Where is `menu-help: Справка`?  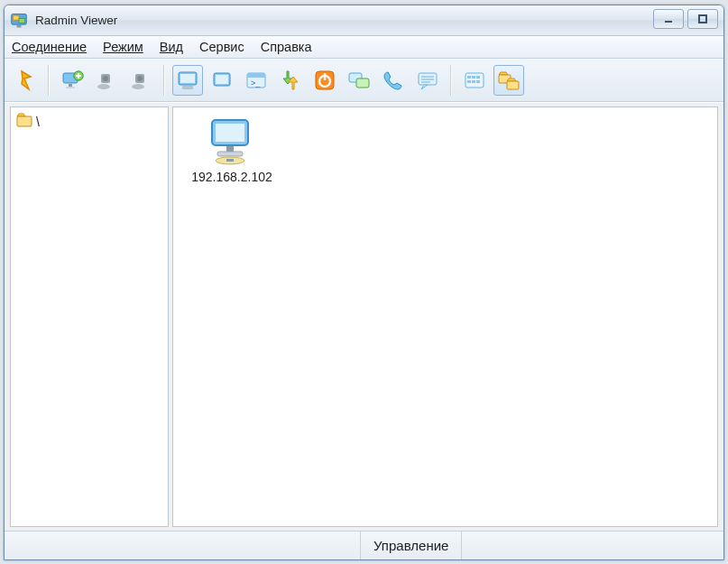 menu-help: Справка is located at coordinates (287, 47).